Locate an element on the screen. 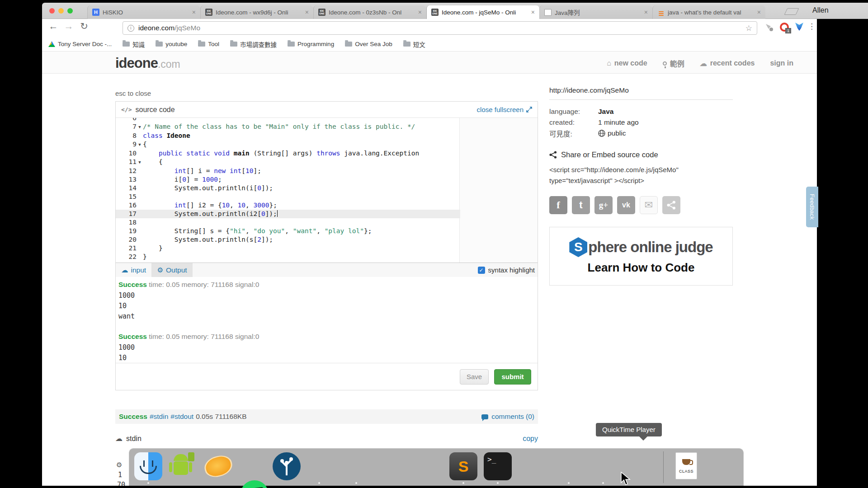  sphere-logo-icon: S is located at coordinates (578, 247).